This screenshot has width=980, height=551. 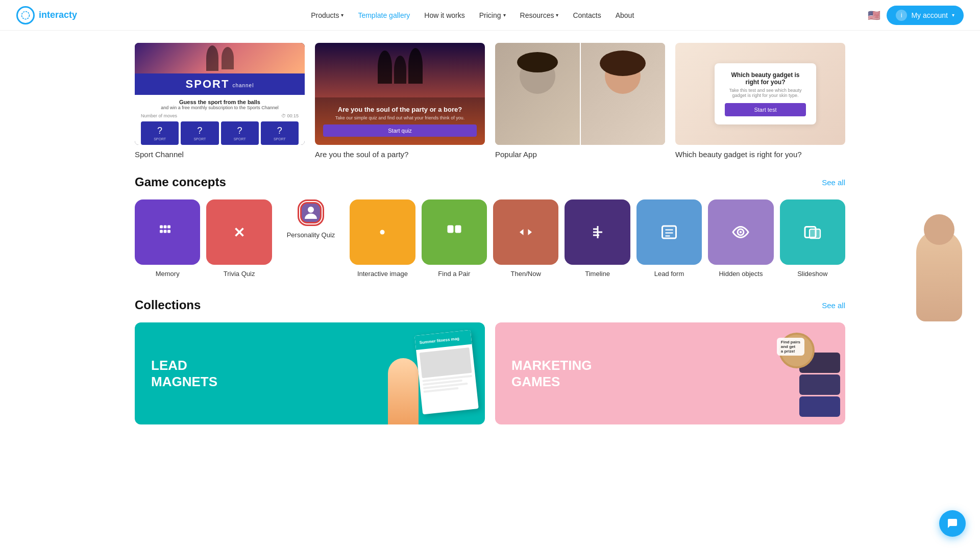 I want to click on nav-how-it-works: How it works, so click(x=444, y=15).